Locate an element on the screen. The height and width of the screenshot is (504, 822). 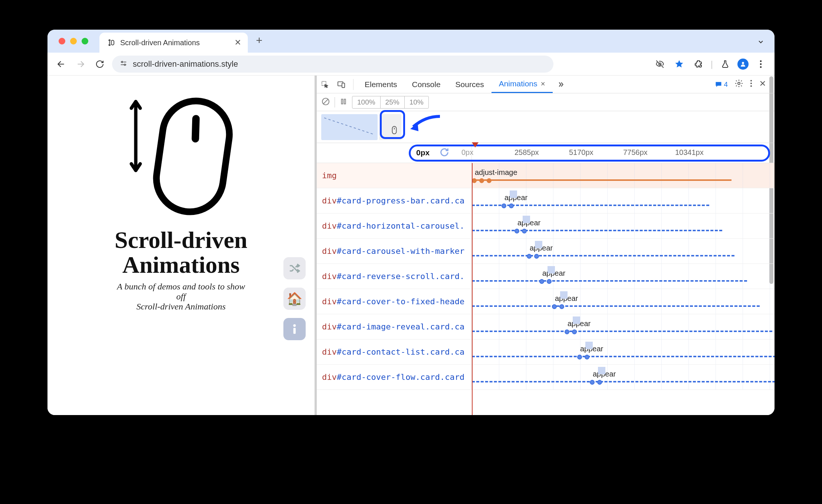
devtools-menu-icon is located at coordinates (751, 84).